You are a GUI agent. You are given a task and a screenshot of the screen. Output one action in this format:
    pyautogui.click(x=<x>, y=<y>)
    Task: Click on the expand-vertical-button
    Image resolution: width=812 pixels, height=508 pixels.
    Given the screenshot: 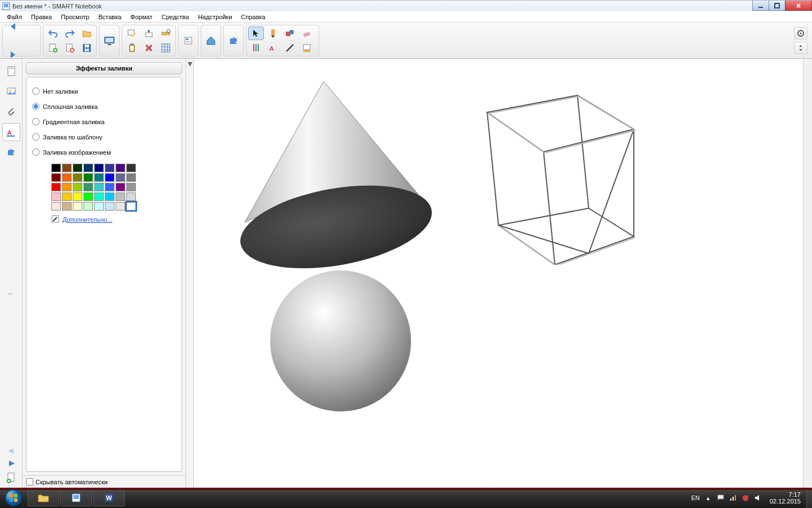 What is the action you would take?
    pyautogui.click(x=801, y=48)
    